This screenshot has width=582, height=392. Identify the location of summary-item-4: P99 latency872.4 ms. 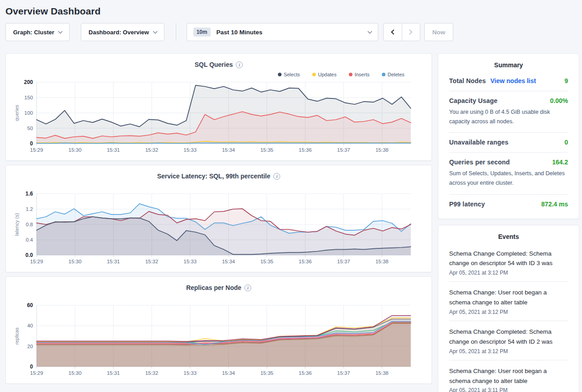
(509, 204).